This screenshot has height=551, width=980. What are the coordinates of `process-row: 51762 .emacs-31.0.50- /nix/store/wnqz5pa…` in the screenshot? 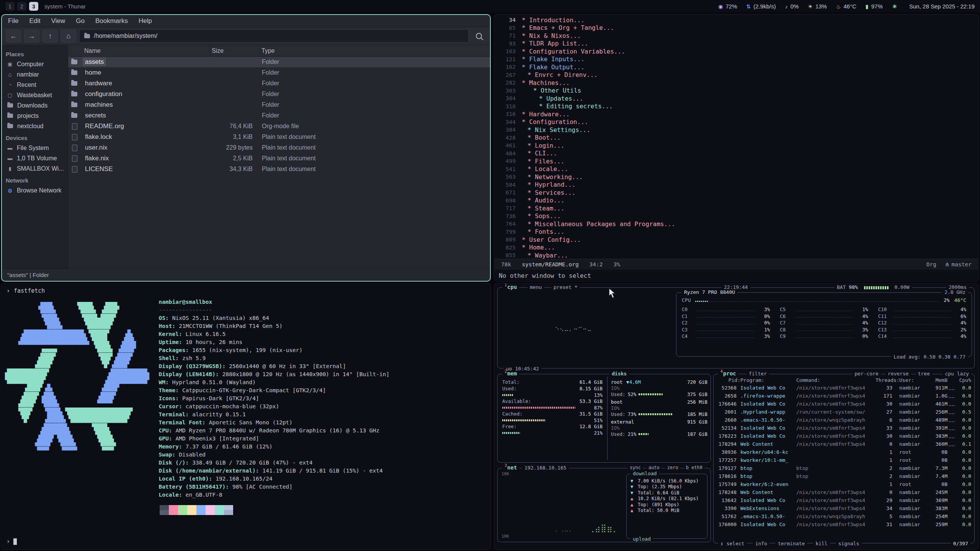 It's located at (844, 517).